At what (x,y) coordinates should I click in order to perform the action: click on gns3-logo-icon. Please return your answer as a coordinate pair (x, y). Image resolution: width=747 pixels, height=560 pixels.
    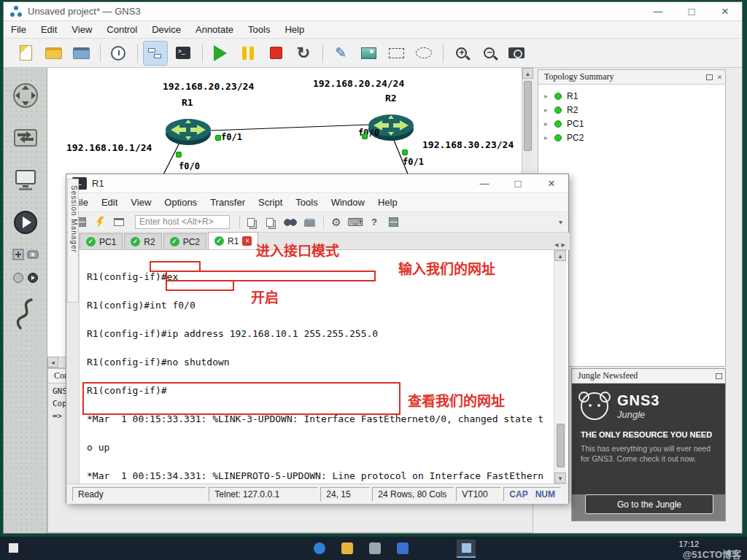
    Looking at the image, I should click on (16, 12).